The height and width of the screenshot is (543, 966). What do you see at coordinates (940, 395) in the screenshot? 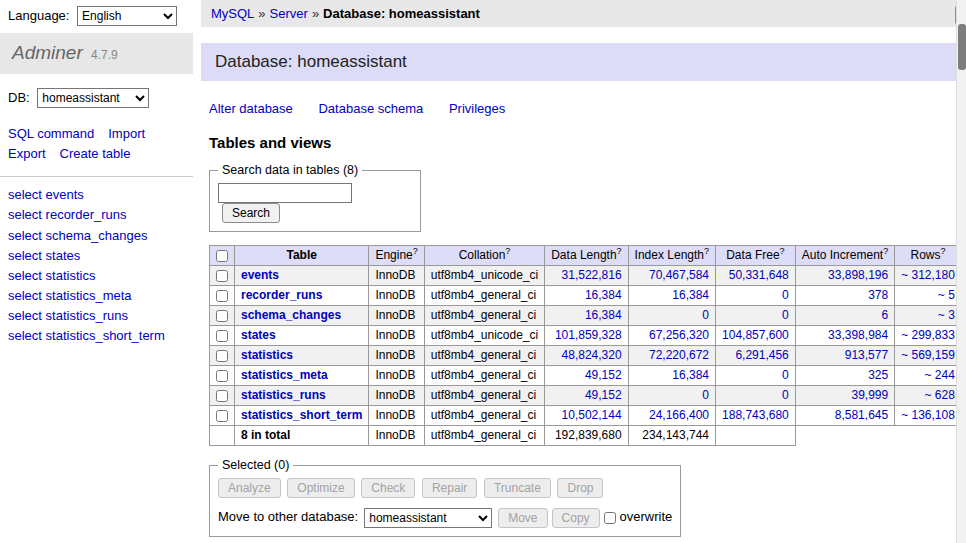
I see `rows-link: ~ 628` at bounding box center [940, 395].